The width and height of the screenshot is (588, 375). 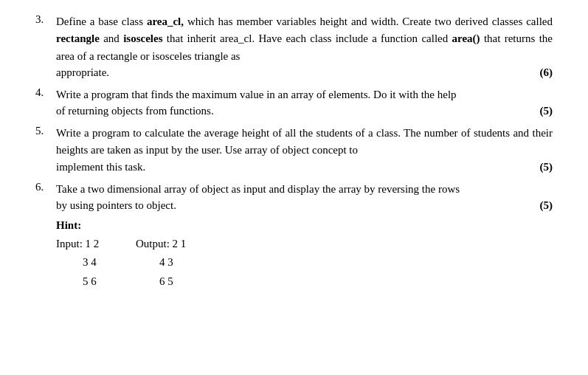 What do you see at coordinates (93, 263) in the screenshot?
I see `hint-input-row2: 3 4` at bounding box center [93, 263].